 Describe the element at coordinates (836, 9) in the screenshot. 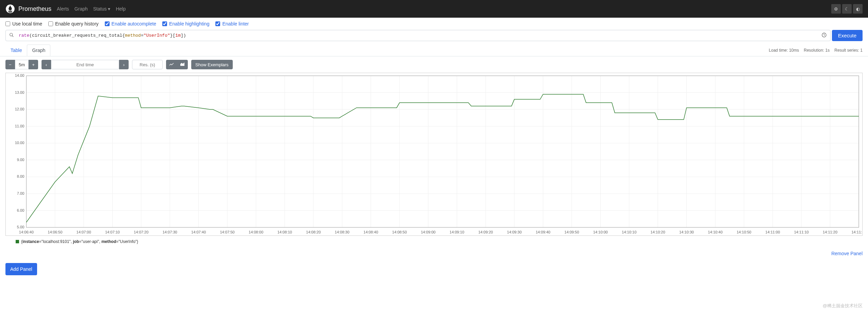

I see `gear-icon: ⚙` at that location.